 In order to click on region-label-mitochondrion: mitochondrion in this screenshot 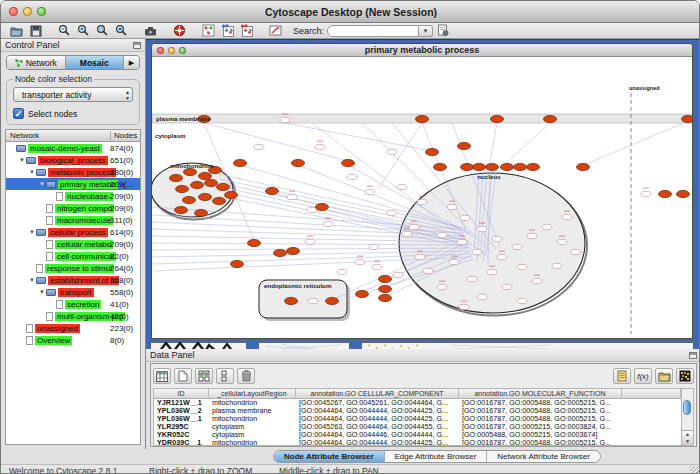, I will do `click(192, 166)`.